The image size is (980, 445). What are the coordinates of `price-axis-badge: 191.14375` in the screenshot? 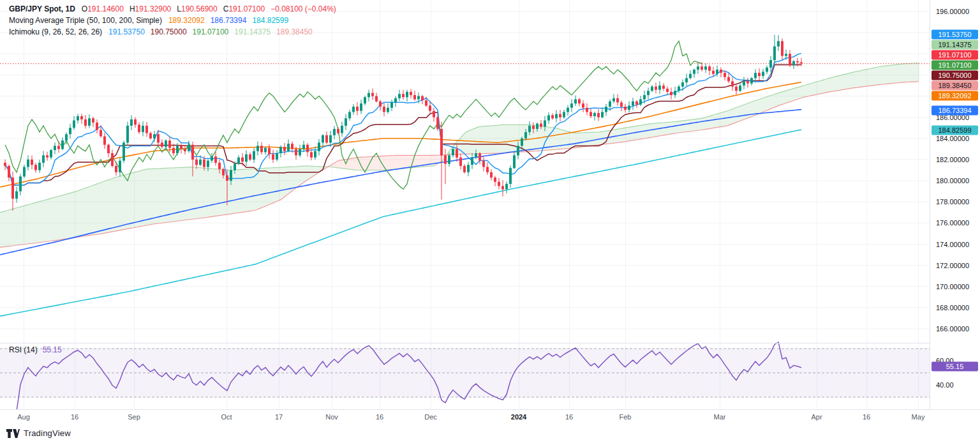 It's located at (954, 45).